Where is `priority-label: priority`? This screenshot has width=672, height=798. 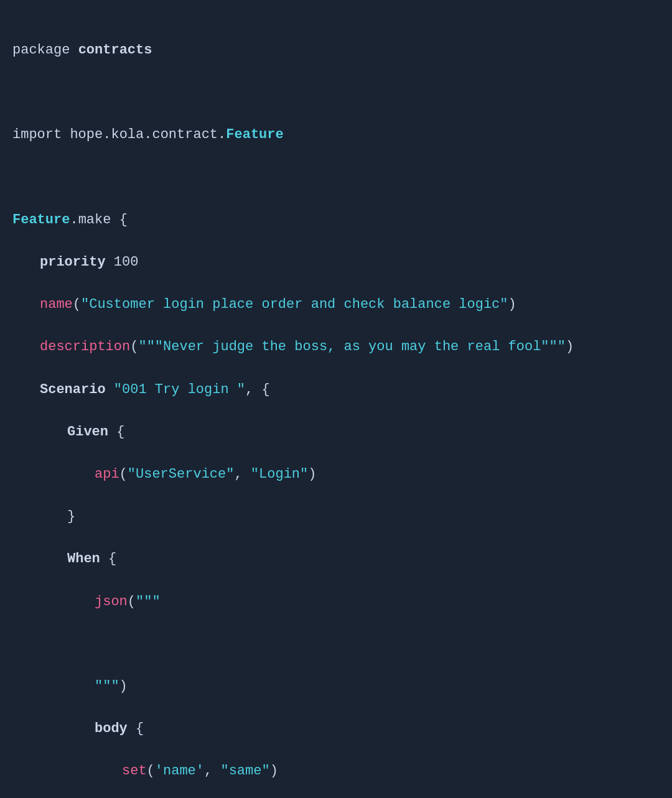 priority-label: priority is located at coordinates (73, 262).